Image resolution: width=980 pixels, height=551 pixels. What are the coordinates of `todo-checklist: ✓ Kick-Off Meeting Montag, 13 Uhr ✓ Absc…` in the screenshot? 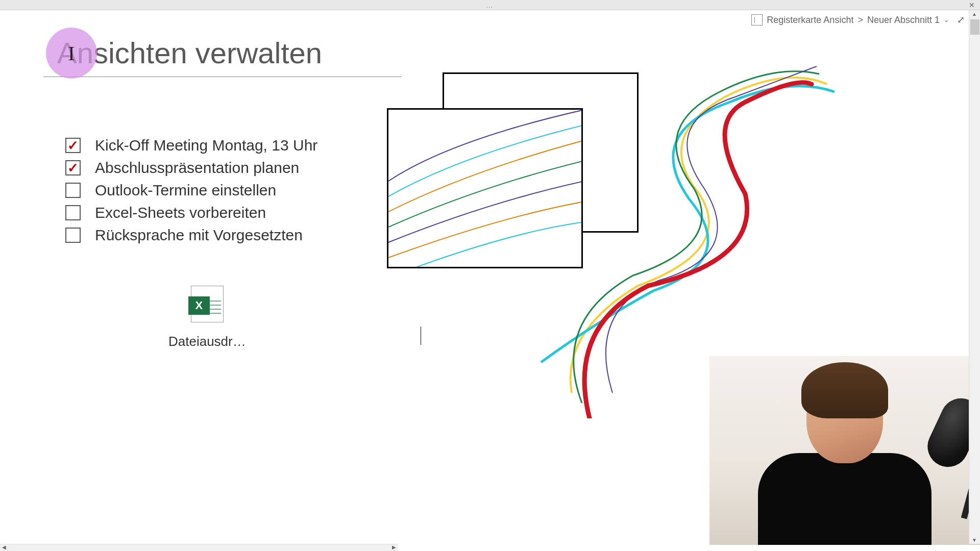 It's located at (191, 193).